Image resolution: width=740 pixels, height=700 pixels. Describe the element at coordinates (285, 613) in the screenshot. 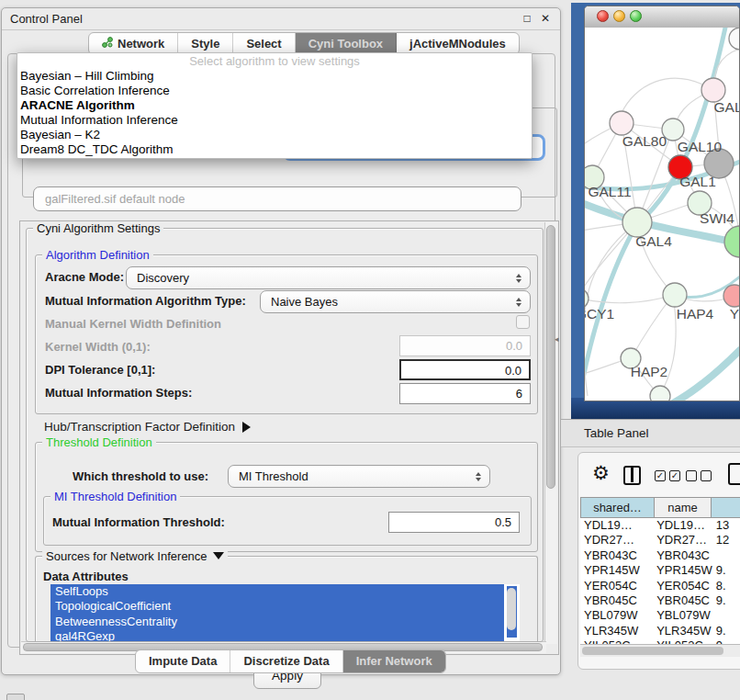

I see `data-attributes-list: SelfLoops TopologicalCoefficient Between…` at that location.